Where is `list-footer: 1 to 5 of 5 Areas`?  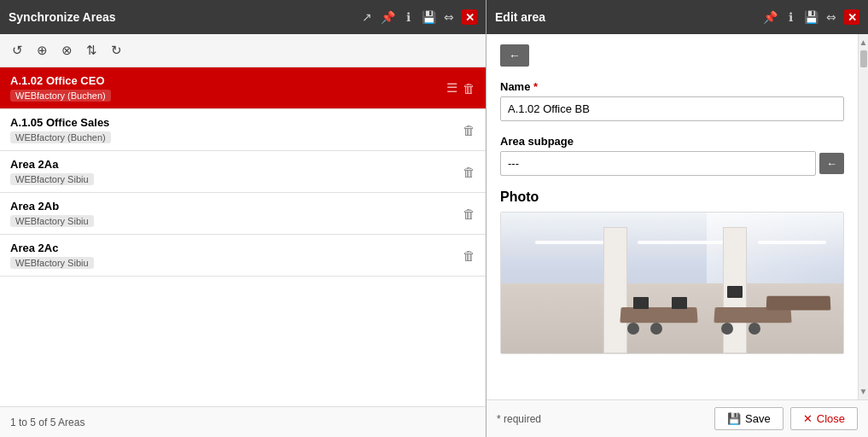
list-footer: 1 to 5 of 5 Areas is located at coordinates (242, 422).